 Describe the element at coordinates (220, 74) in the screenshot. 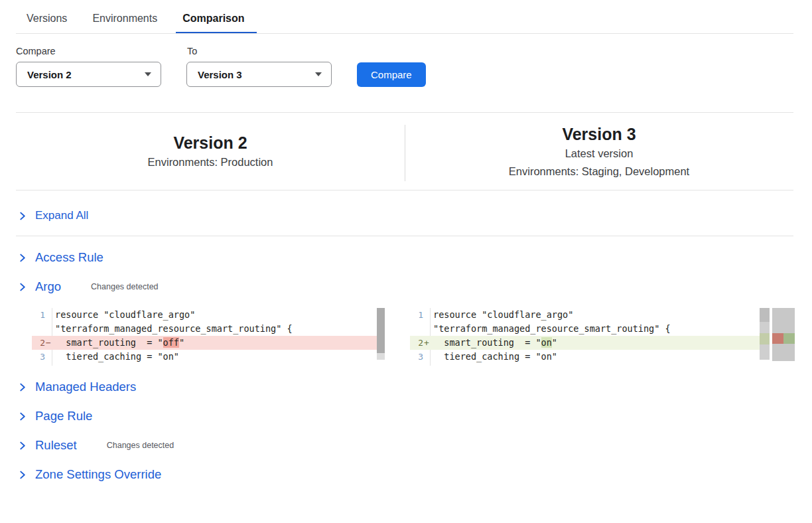

I see `to-version-value: Version 3` at that location.